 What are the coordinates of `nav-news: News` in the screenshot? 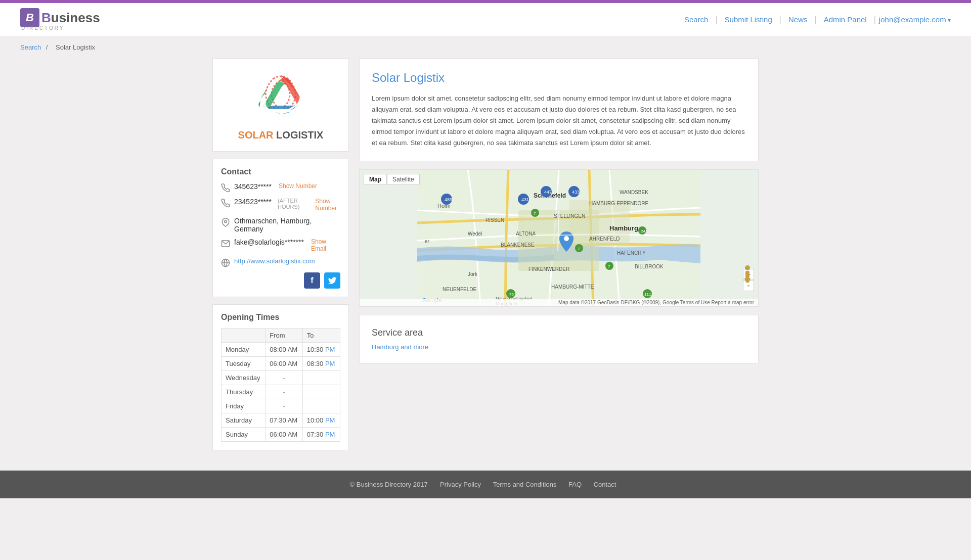 It's located at (798, 19).